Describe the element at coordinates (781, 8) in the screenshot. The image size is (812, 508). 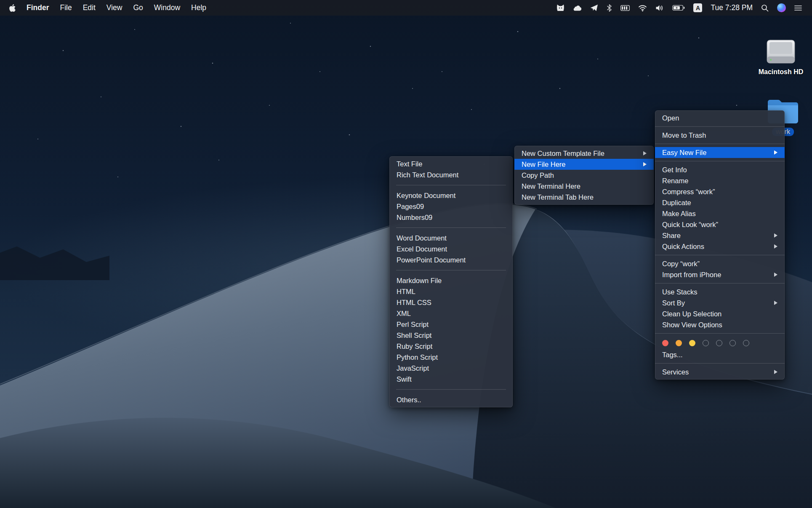
I see `siri-icon` at that location.